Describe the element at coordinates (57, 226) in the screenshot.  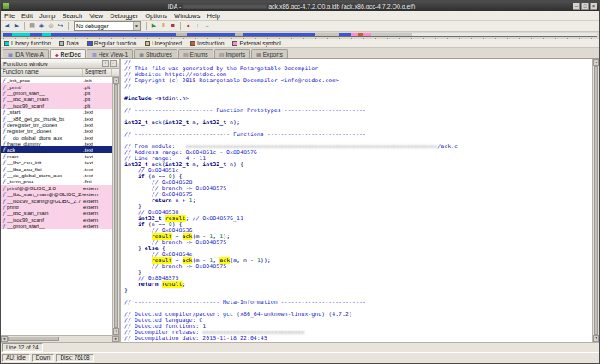
I see `function-row: ƒ__gmon_start__extern` at that location.